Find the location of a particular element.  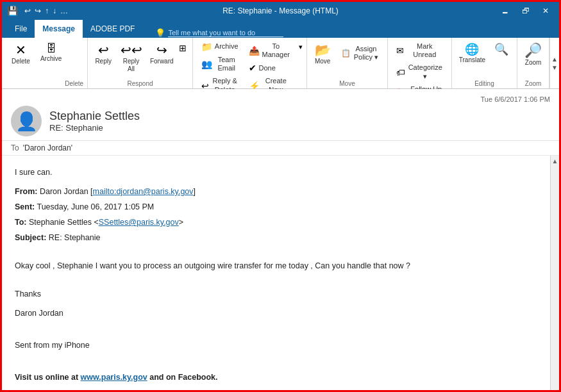

quoted-to: To: Stephanie Settles <SSettles@paris.ky… is located at coordinates (276, 222).